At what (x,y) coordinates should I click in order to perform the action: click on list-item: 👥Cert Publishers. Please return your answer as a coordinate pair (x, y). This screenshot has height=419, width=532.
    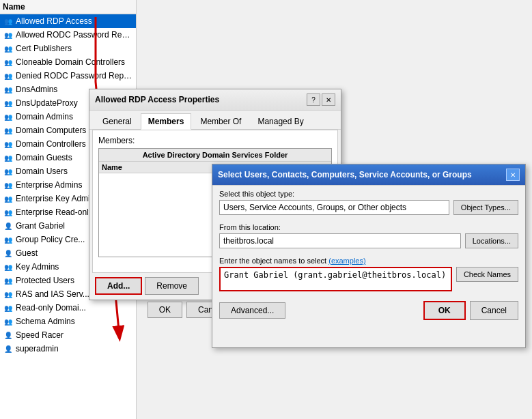
    Looking at the image, I should click on (68, 48).